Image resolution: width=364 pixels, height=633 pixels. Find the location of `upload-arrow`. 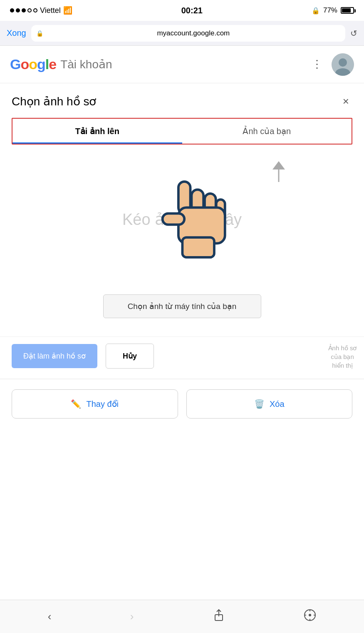

upload-arrow is located at coordinates (279, 174).